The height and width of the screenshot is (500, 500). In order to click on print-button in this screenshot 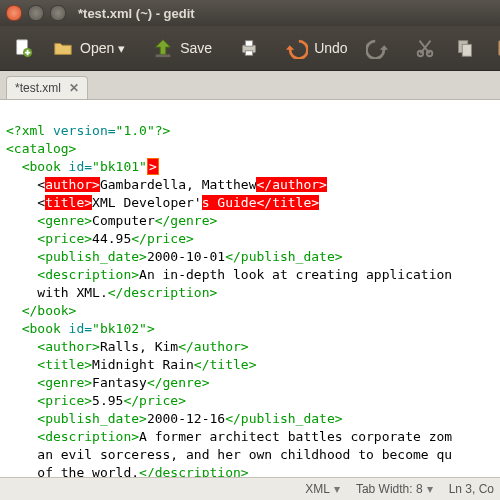, I will do `click(249, 48)`.